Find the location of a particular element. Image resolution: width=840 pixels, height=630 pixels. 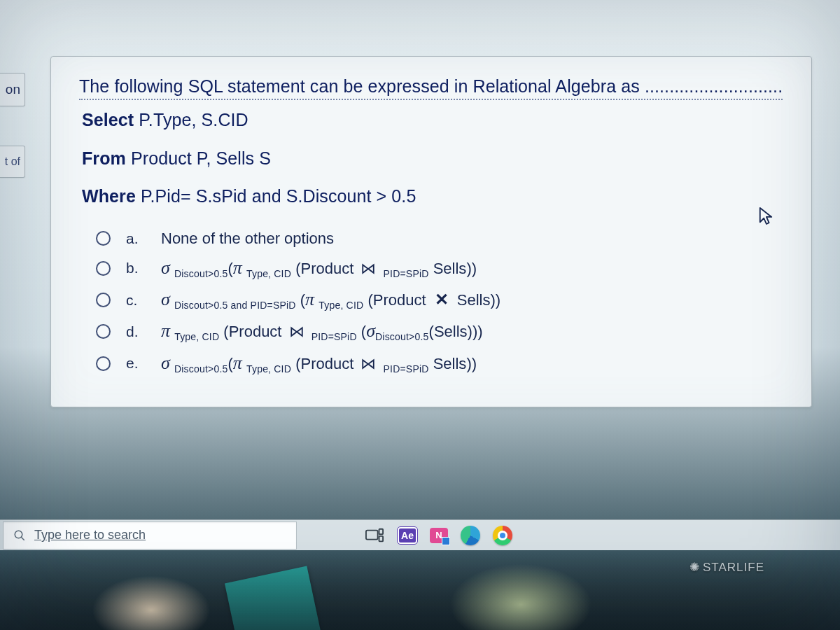

question-intro-text: The following SQL statement can be expre… is located at coordinates (431, 88).